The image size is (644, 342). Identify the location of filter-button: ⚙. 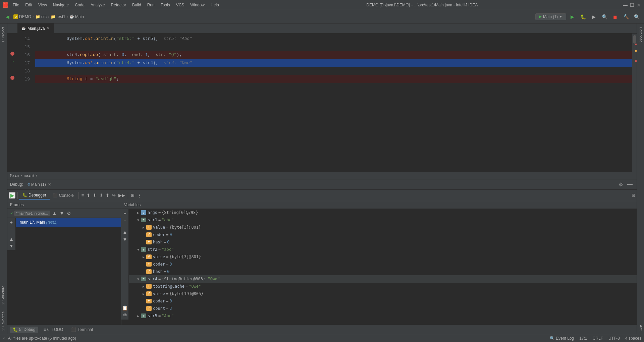
(69, 213).